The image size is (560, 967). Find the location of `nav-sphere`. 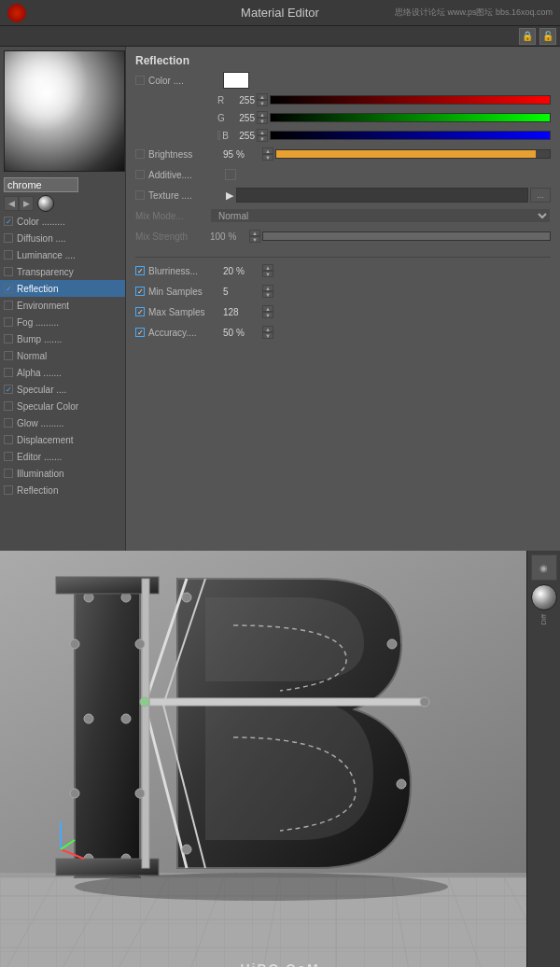

nav-sphere is located at coordinates (46, 203).